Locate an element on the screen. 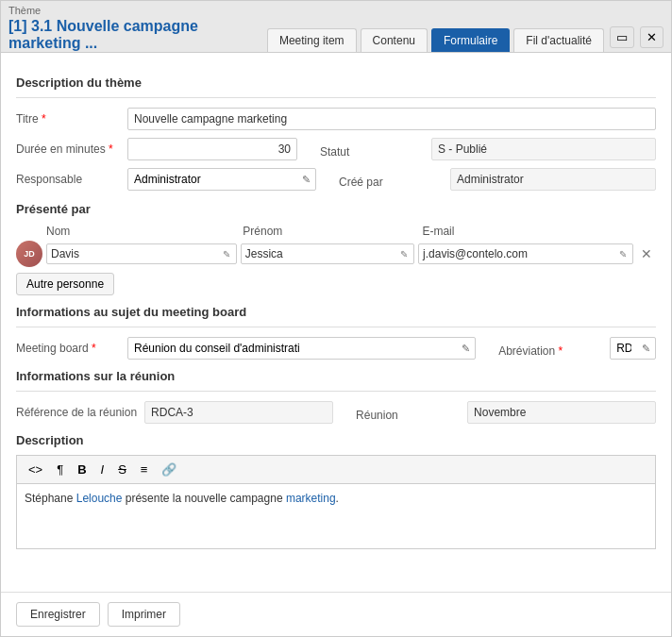 The height and width of the screenshot is (637, 672). cree-par-label: Créé par is located at coordinates (391, 179).